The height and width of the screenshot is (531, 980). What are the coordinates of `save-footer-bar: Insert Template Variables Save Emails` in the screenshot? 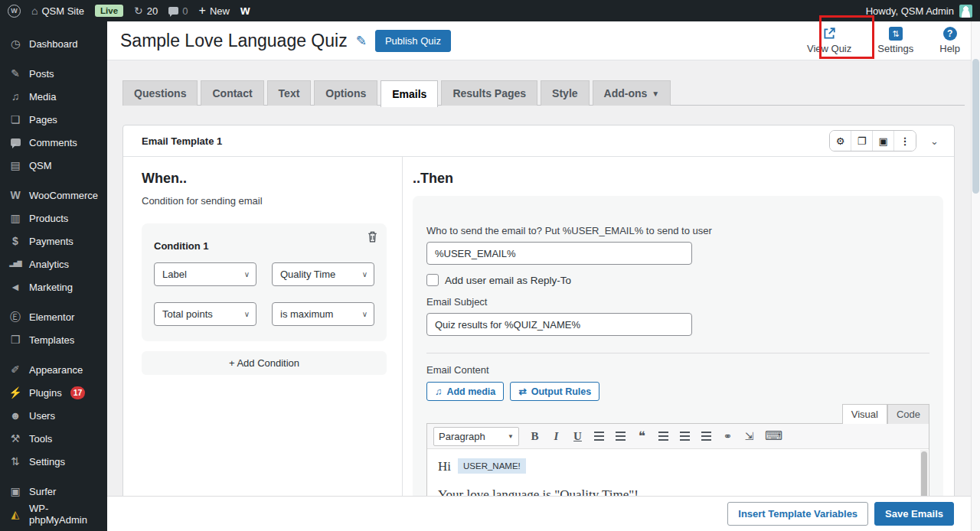 It's located at (544, 513).